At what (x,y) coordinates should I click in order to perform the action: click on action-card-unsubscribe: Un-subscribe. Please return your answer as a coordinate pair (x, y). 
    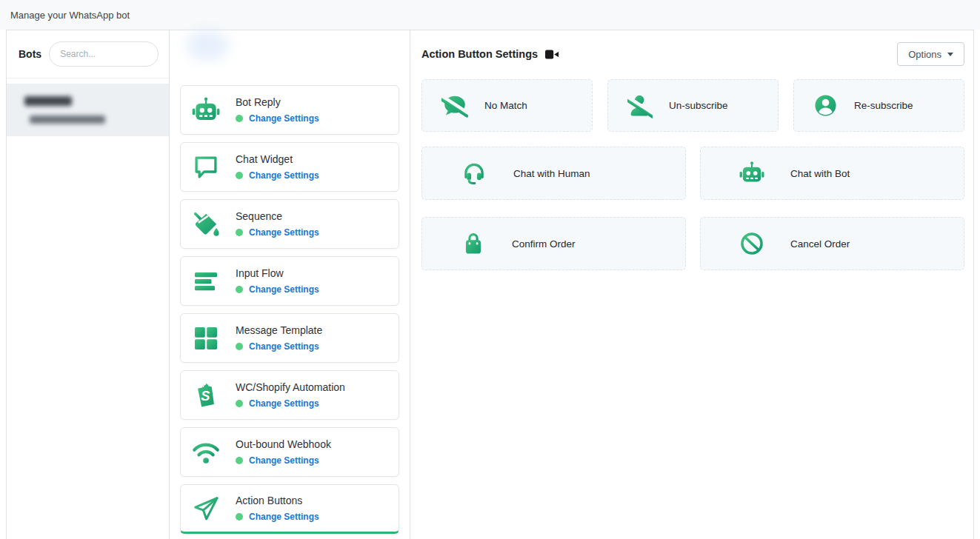
    Looking at the image, I should click on (693, 105).